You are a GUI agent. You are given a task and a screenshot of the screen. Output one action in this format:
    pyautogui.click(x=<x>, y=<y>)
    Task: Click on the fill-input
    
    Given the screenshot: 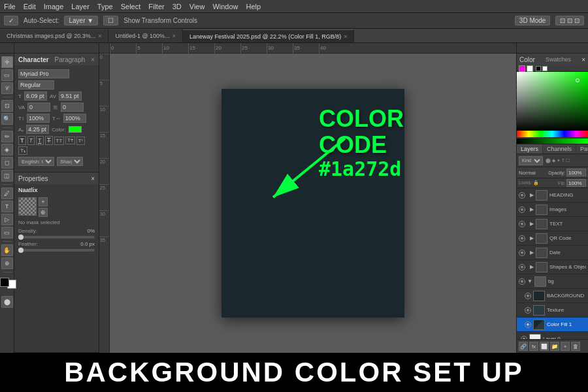 What is the action you would take?
    pyautogui.click(x=576, y=183)
    